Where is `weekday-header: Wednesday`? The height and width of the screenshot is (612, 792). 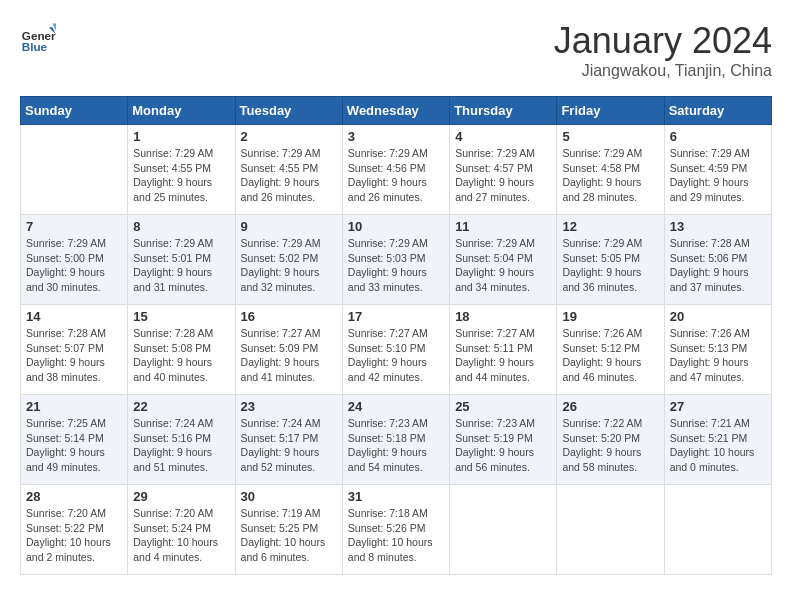
weekday-header: Wednesday is located at coordinates (396, 111).